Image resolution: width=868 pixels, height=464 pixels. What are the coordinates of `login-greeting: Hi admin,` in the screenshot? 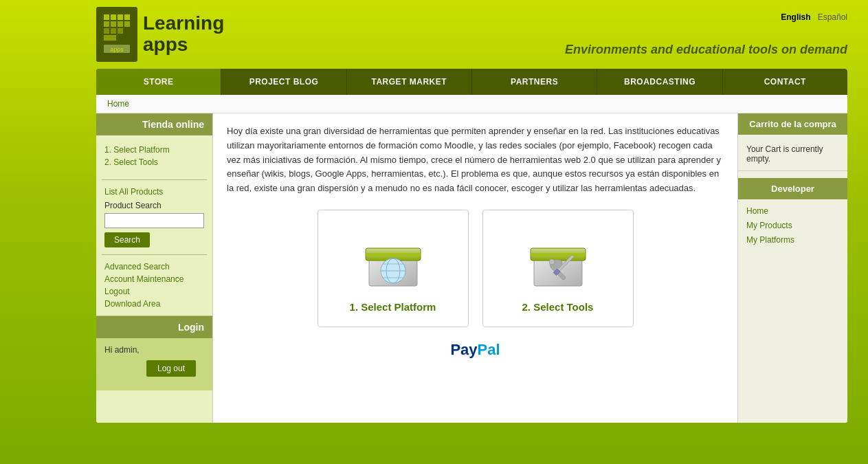 It's located at (154, 353).